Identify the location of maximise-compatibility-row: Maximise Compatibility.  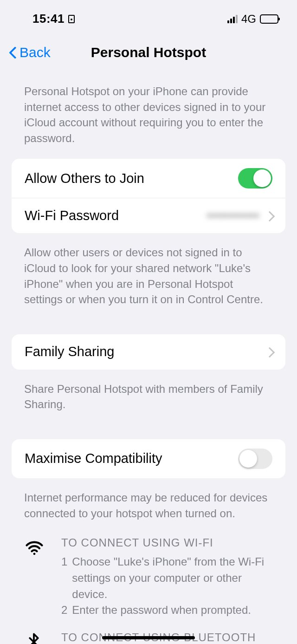
(148, 459).